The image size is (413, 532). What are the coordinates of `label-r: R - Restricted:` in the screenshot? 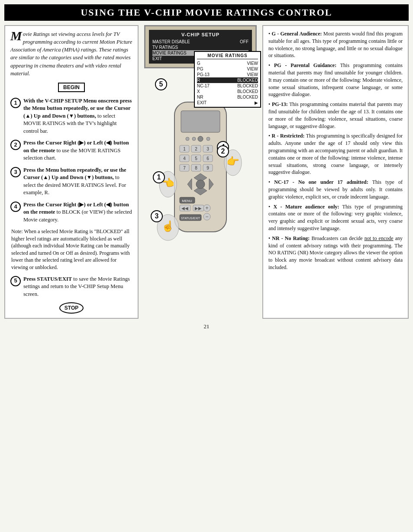 It's located at (288, 136).